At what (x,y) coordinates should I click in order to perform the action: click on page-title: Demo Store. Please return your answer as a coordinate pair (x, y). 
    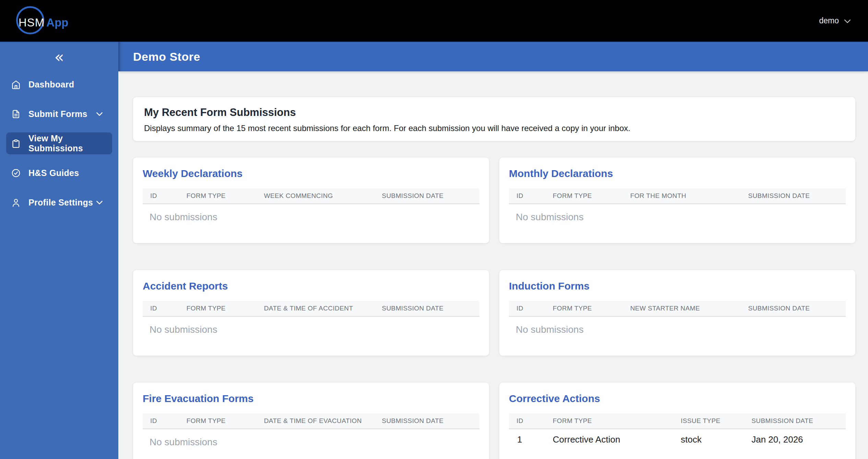
    Looking at the image, I should click on (167, 57).